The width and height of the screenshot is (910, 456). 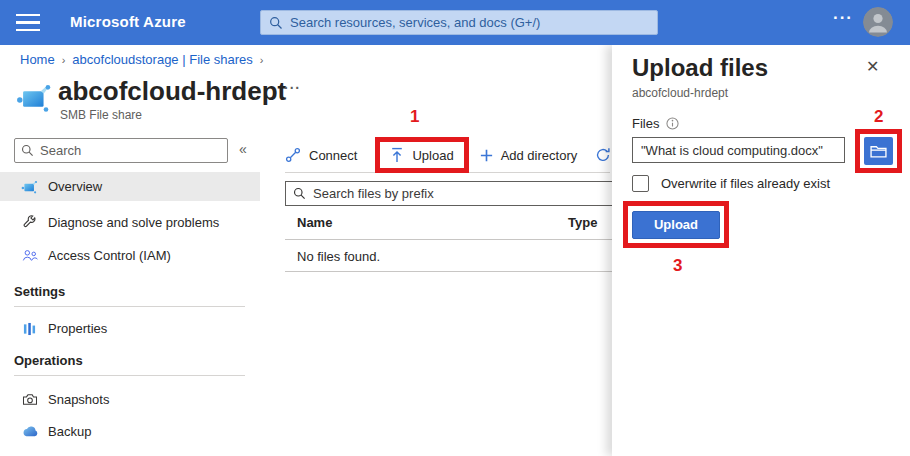 What do you see at coordinates (130, 400) in the screenshot?
I see `sidebar-item-snapshots: Snapshots` at bounding box center [130, 400].